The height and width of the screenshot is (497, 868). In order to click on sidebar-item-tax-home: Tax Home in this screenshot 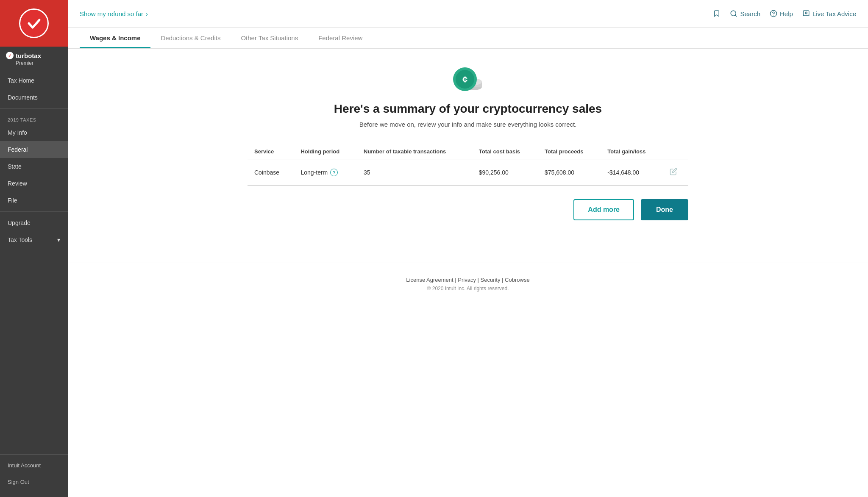, I will do `click(34, 81)`.